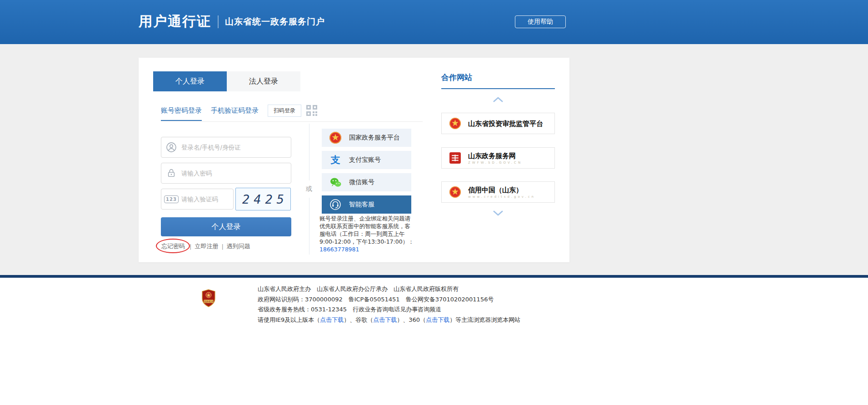  I want to click on footer-line-2: 政府网站识别码：3700000092 鲁ICP备05051451 鲁公网安备37…, so click(389, 300).